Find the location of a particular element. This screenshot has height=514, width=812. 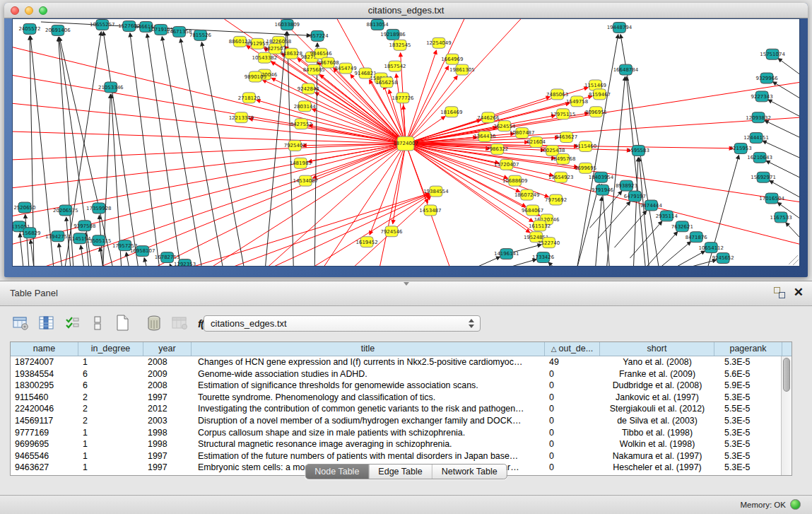

graph-node: 15751074 is located at coordinates (772, 54).